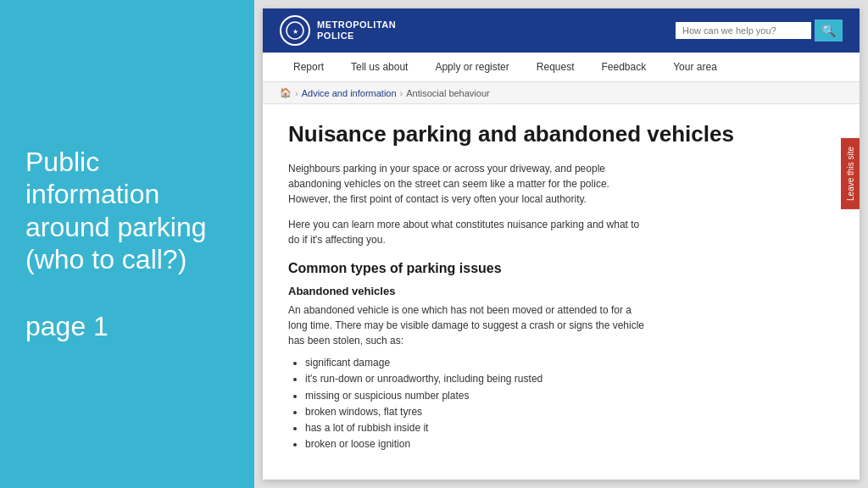  Describe the element at coordinates (829, 30) in the screenshot. I see `search-button: 🔍` at that location.